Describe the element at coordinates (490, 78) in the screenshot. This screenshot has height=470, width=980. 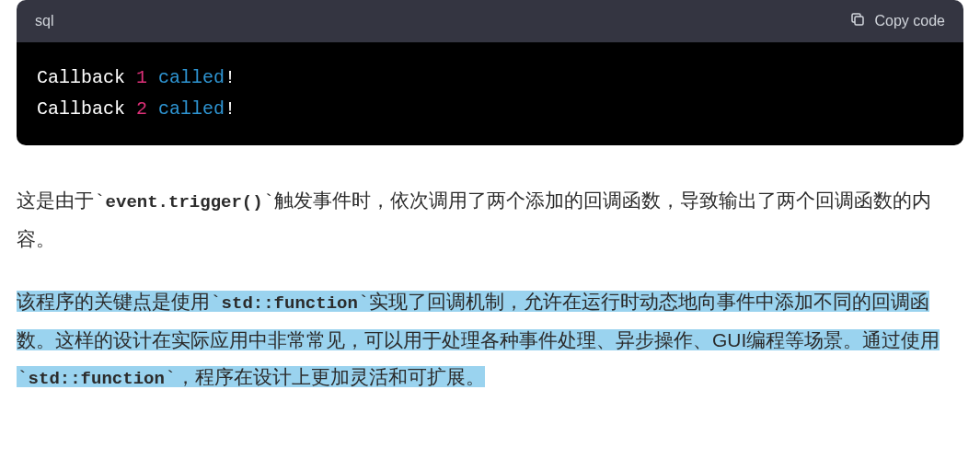
I see `code-line: Callback 1 called!` at that location.